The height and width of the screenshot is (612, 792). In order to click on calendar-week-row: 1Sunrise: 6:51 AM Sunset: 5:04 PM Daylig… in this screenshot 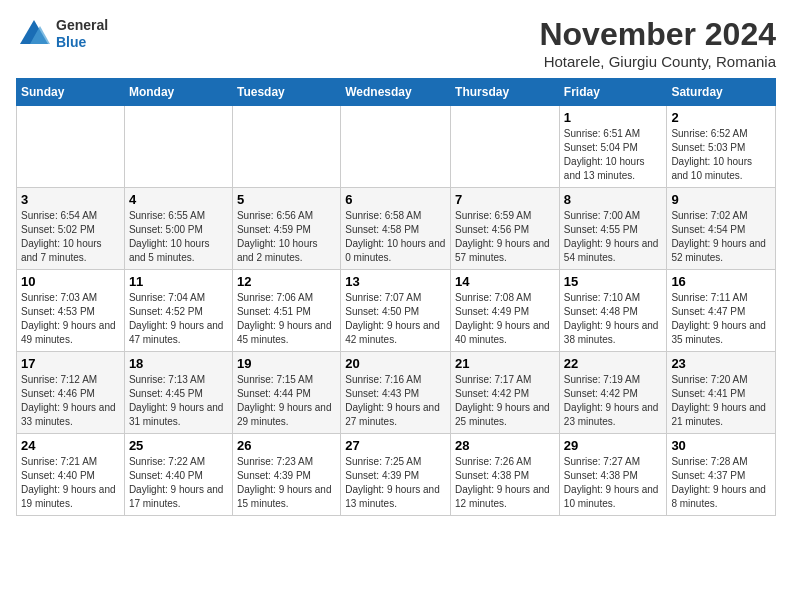, I will do `click(396, 147)`.